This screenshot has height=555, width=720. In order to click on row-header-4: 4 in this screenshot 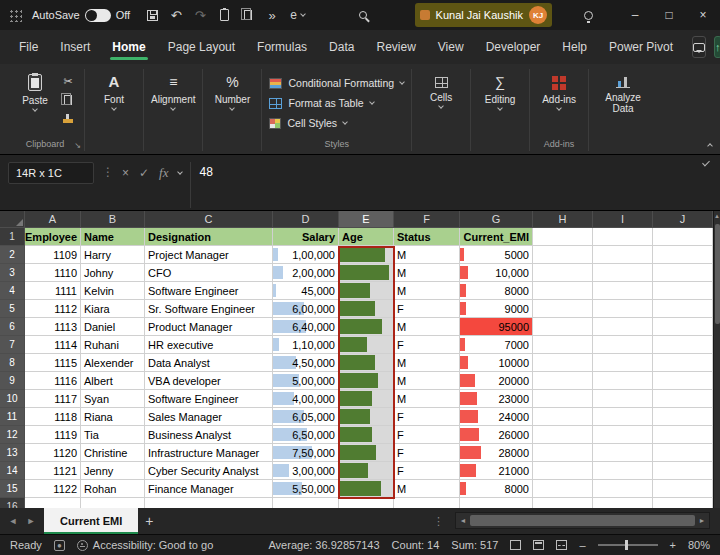, I will do `click(12, 291)`.